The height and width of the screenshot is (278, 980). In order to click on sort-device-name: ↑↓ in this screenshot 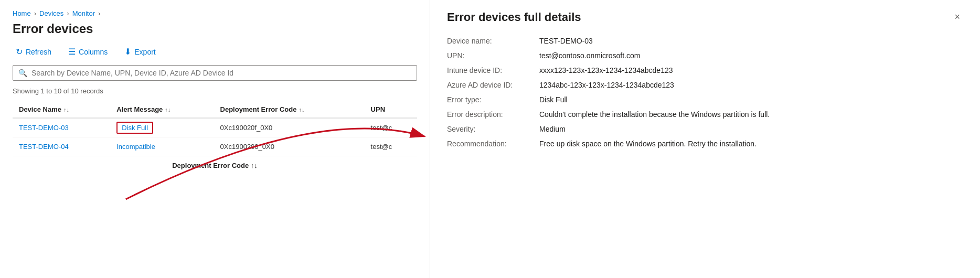, I will do `click(66, 110)`.